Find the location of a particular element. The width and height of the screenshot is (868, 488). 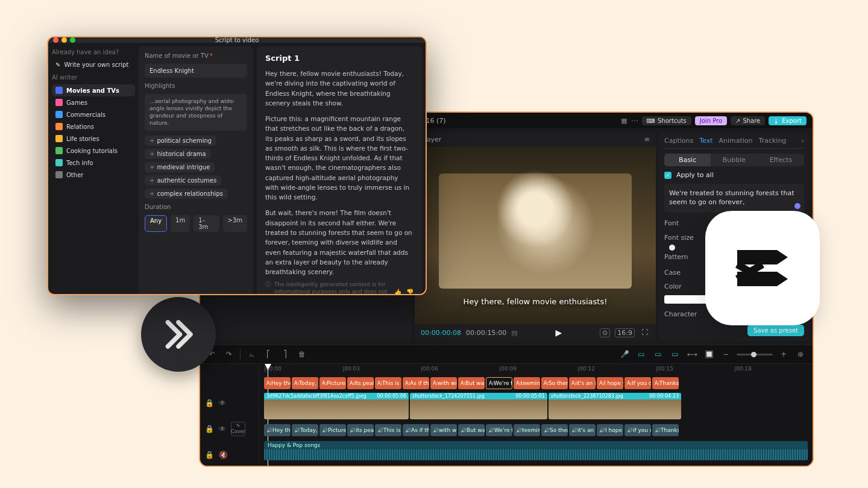

movie-name-input: Endless Knight is located at coordinates (196, 71).